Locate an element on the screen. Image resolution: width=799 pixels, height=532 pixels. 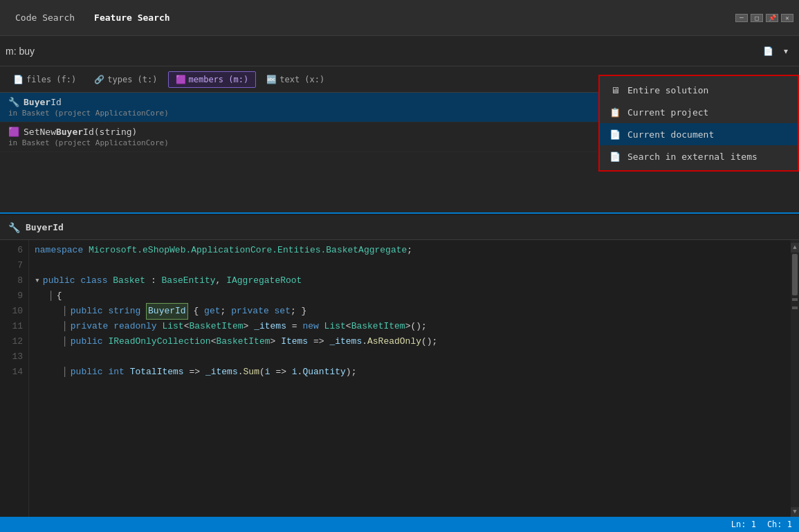
dropdown-button: ▾ is located at coordinates (786, 51).